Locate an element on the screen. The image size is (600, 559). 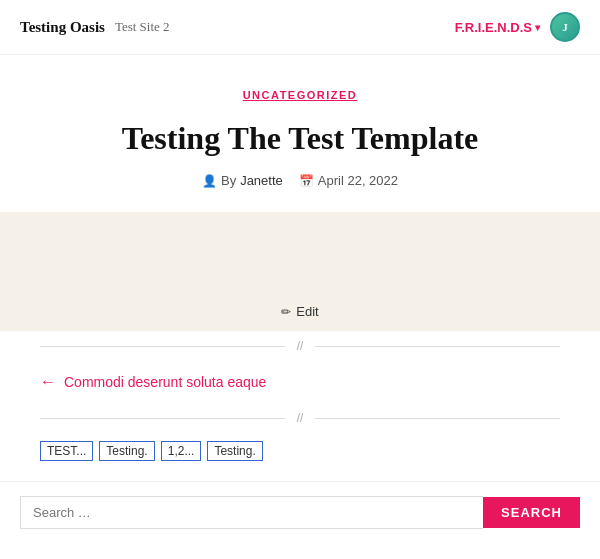
tag-list: TEST... Testing. 1,2... Testing. is located at coordinates (300, 451).